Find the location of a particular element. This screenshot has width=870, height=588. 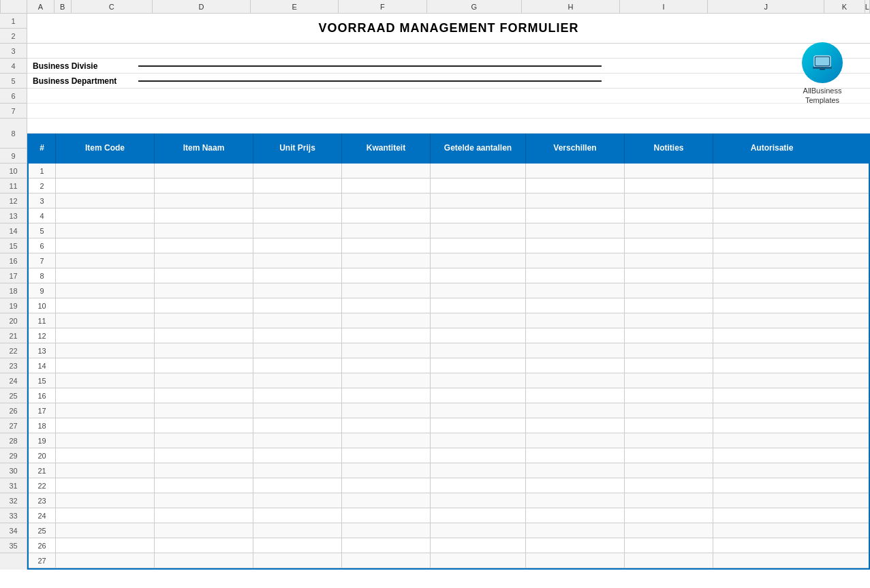

row-num-col: 1 2 3 4 5 6 7 8 9 10 11 12 13 14 15 16 1… is located at coordinates (14, 292).